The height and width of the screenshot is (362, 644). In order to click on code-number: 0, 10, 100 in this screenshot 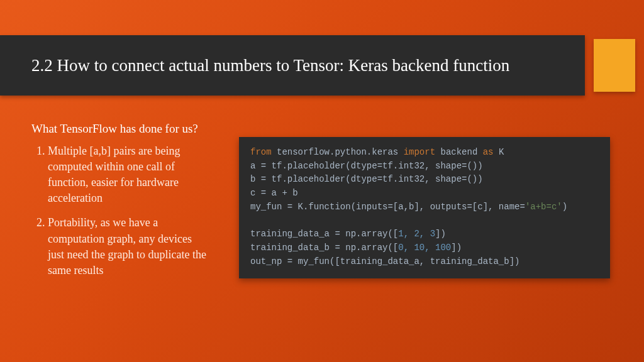, I will do `click(425, 248)`.